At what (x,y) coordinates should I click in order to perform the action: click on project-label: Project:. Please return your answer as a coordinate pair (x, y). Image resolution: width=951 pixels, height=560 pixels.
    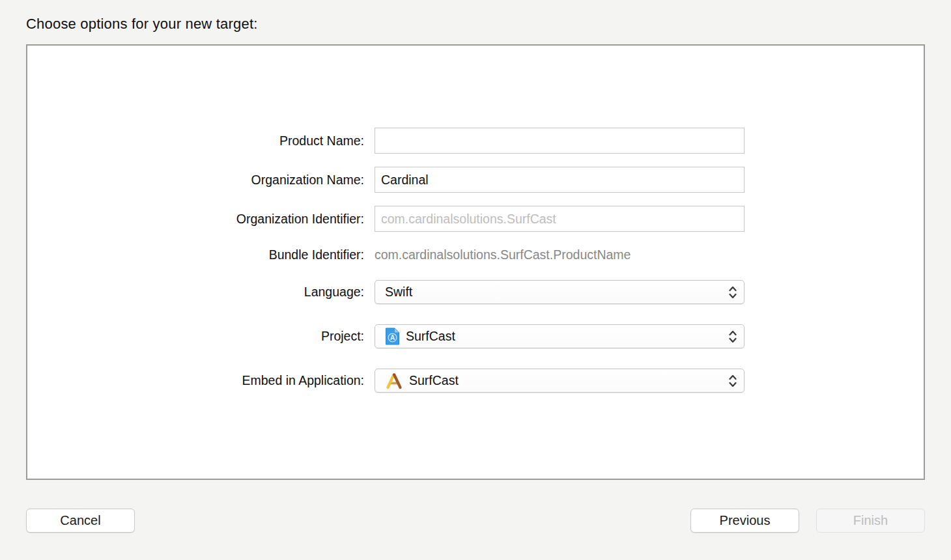
    Looking at the image, I should click on (201, 336).